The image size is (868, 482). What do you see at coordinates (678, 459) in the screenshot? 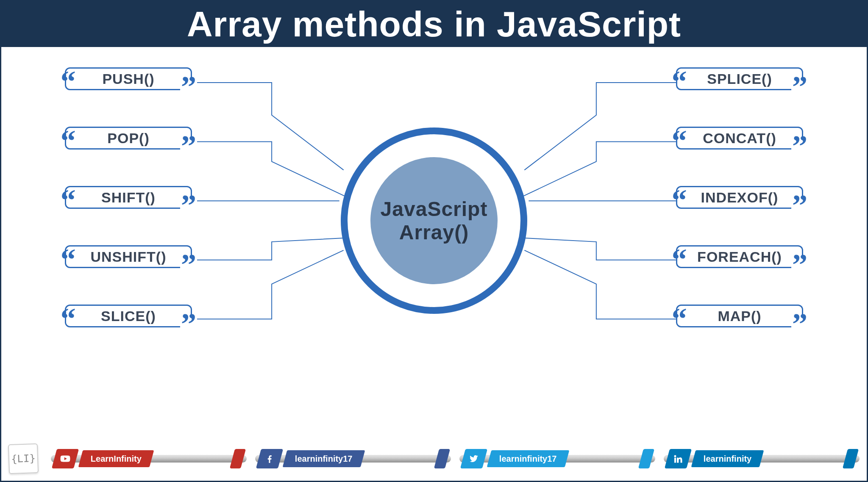
I see `linkedin-icon` at bounding box center [678, 459].